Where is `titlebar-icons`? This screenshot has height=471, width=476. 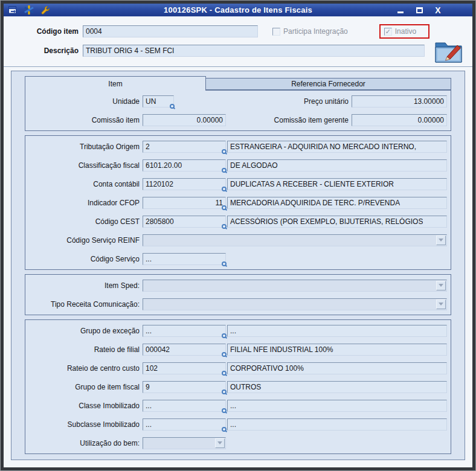
titlebar-icons is located at coordinates (29, 10).